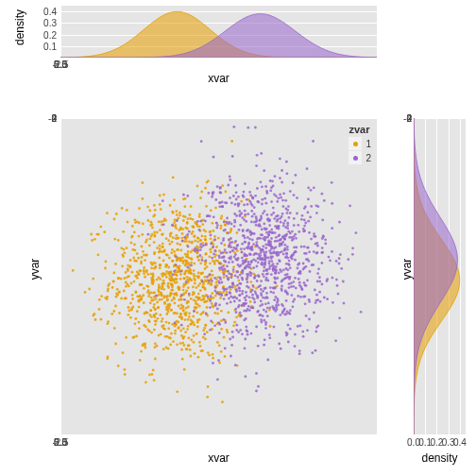  What do you see at coordinates (246, 304) in the screenshot?
I see `svg-point-1945` at bounding box center [246, 304].